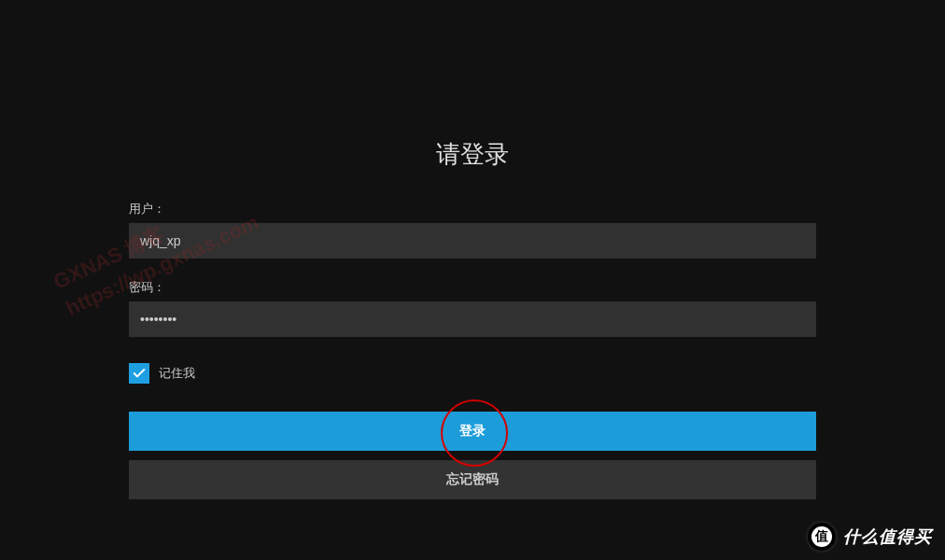  What do you see at coordinates (177, 373) in the screenshot?
I see `remember-label: 记住我` at bounding box center [177, 373].